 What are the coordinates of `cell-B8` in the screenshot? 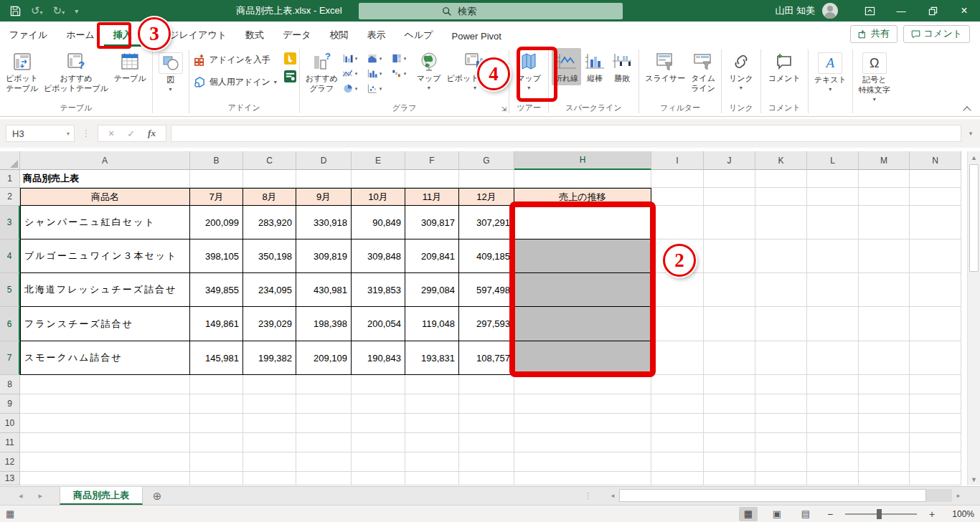 It's located at (217, 384).